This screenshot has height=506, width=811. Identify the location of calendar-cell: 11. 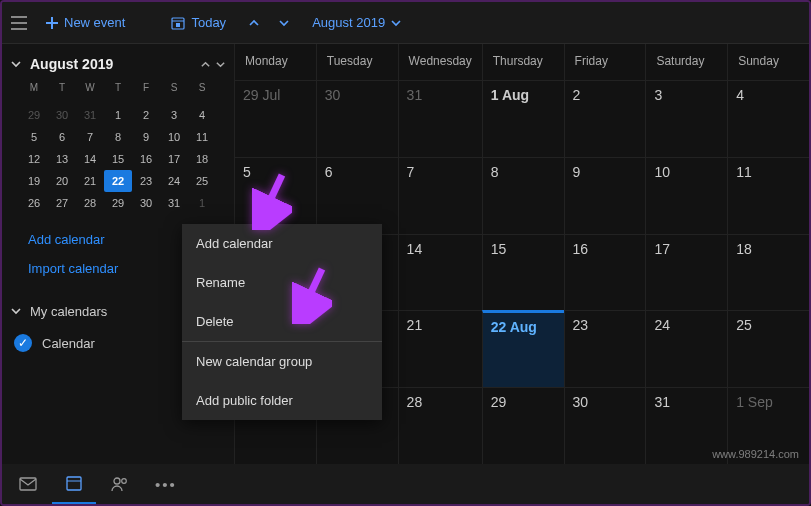
(768, 196).